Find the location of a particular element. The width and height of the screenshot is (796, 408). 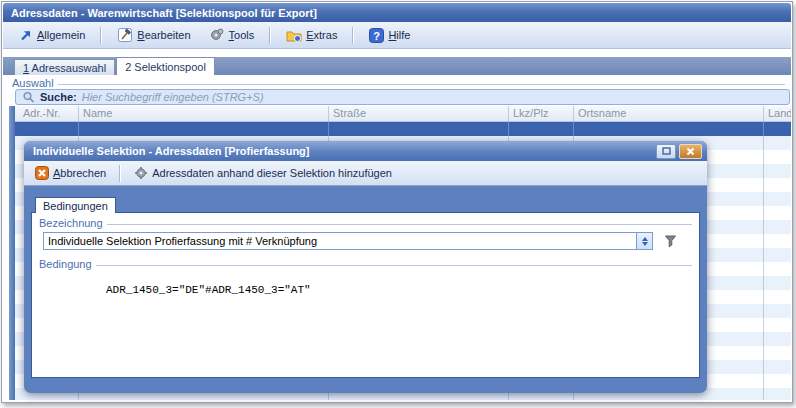

column-header: Land is located at coordinates (777, 114).